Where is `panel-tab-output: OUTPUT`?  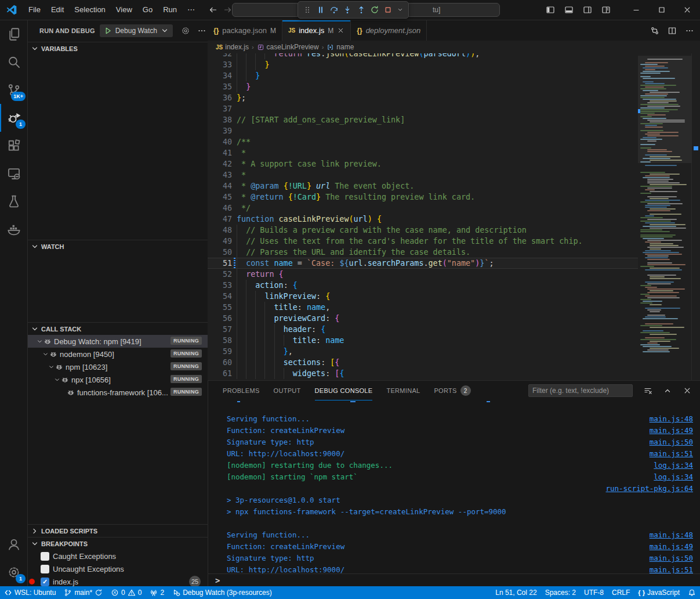 panel-tab-output: OUTPUT is located at coordinates (288, 391).